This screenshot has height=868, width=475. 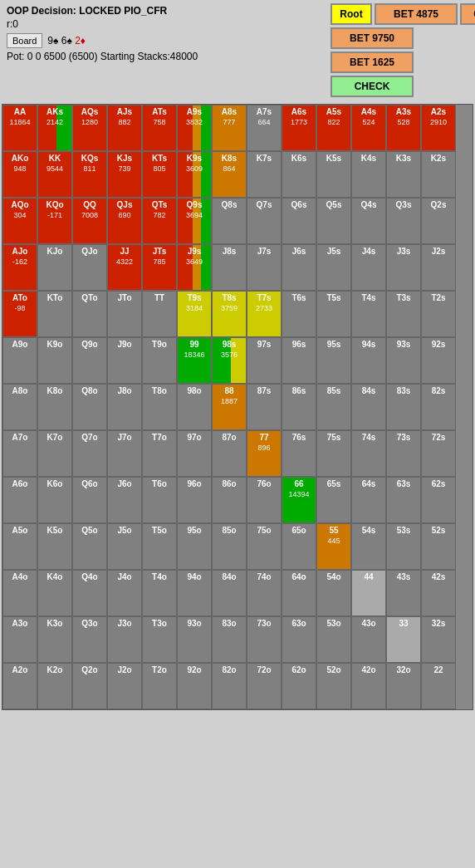 I want to click on cell-76o: 76o, so click(x=264, y=500).